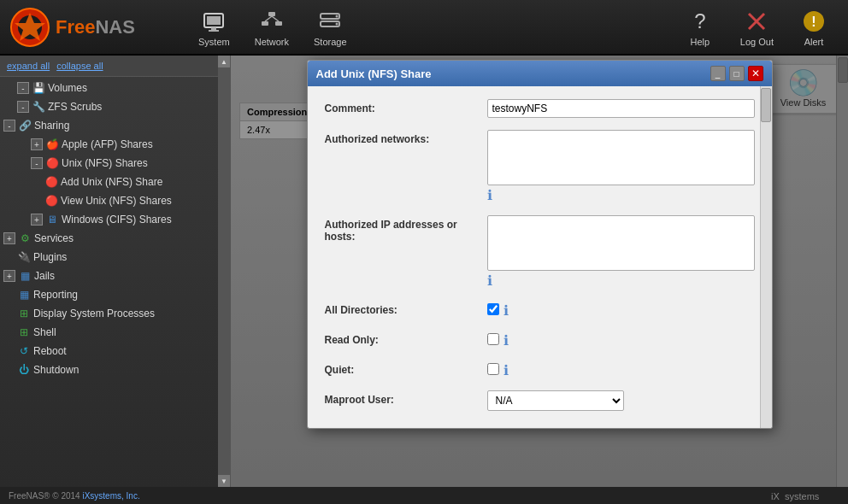  What do you see at coordinates (115, 201) in the screenshot?
I see `sidebar-item-view-nfs: 🔴 View Unix (NFS) Shares` at bounding box center [115, 201].